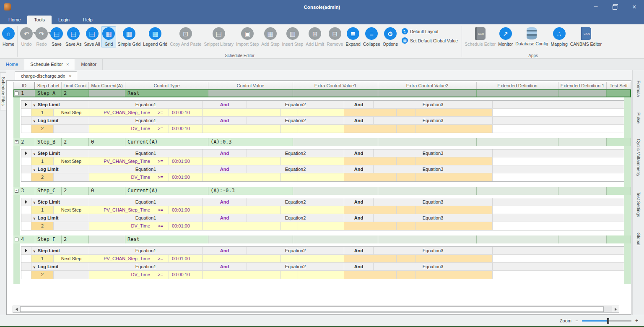 This screenshot has height=327, width=644. I want to click on collapse-group-icon, so click(17, 191).